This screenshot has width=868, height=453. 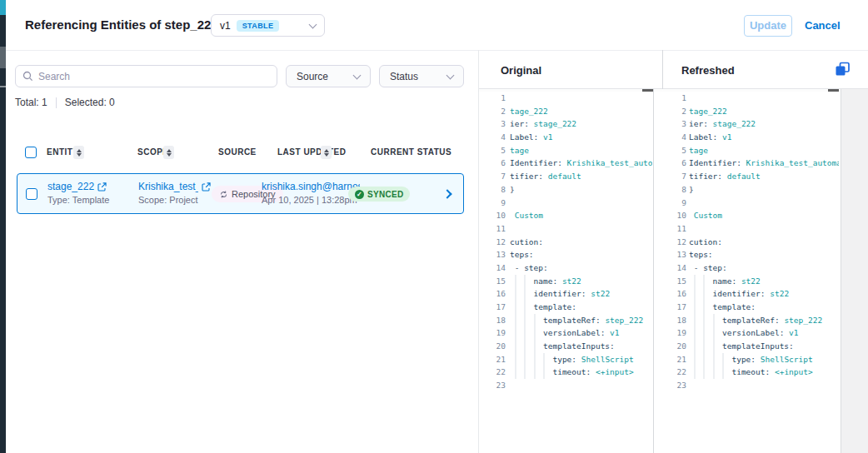 What do you see at coordinates (312, 77) in the screenshot?
I see `source-dropdown-label: Source` at bounding box center [312, 77].